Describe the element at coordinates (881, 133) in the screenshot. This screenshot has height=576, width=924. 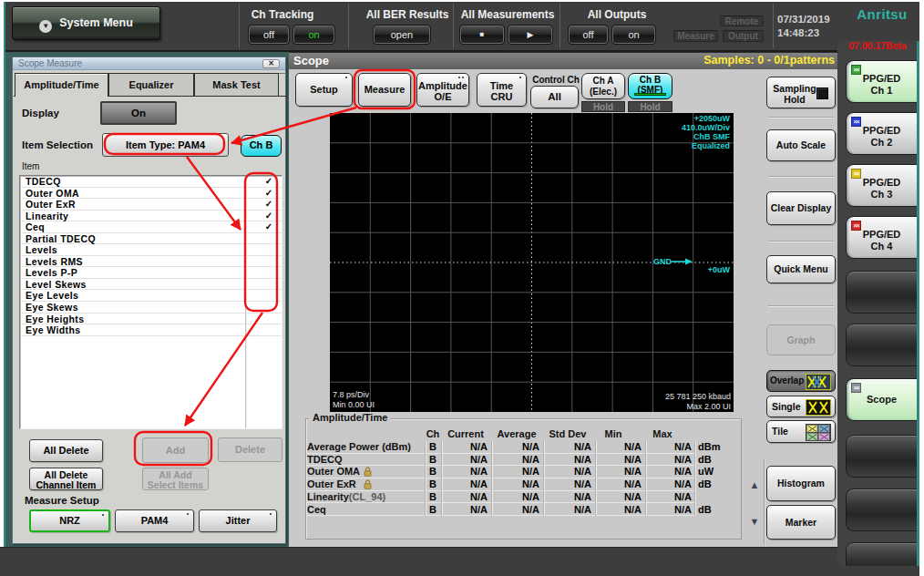
I see `key-ppg-ed-ch-2: ××PPG/ED Ch 2` at that location.